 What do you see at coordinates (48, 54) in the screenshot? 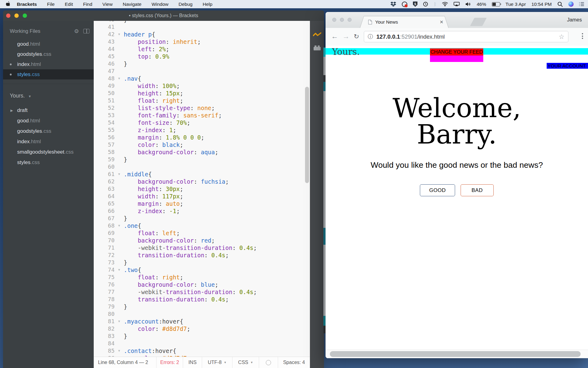
I see `working-file-goodstyles.css: goodstyles.css` at bounding box center [48, 54].